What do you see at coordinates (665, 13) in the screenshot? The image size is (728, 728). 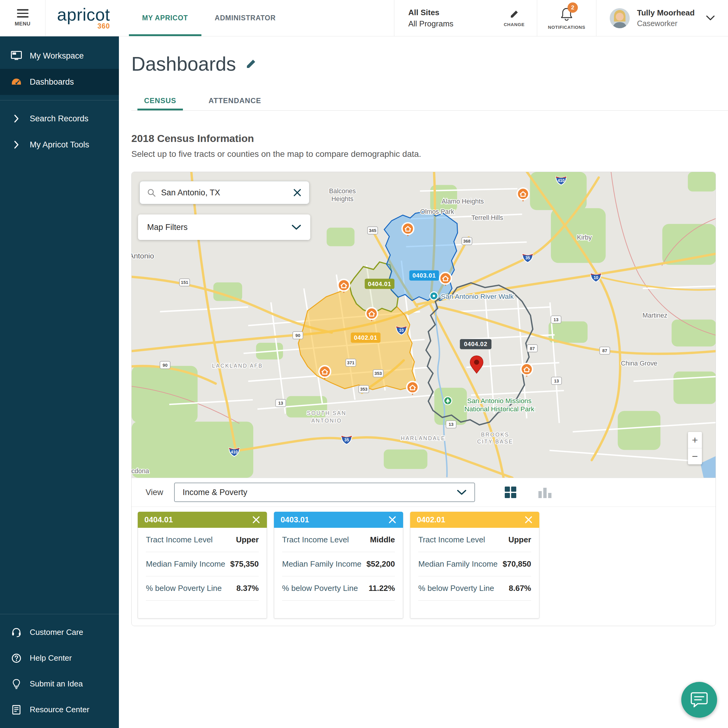 I see `user-name: Tully Moorhead` at bounding box center [665, 13].